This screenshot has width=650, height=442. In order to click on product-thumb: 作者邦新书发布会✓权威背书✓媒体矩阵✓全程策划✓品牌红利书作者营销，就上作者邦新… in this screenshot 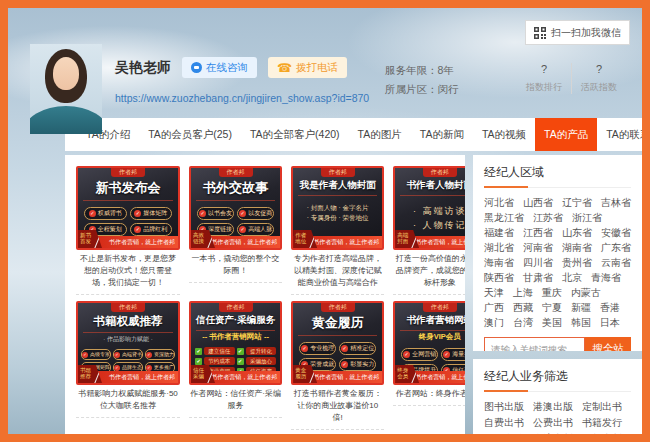, I will do `click(128, 208)`.